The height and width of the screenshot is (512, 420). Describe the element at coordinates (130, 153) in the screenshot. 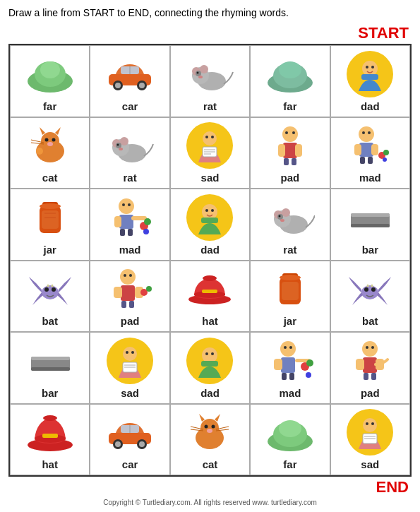

I see `cell-rat-2: rat` at that location.